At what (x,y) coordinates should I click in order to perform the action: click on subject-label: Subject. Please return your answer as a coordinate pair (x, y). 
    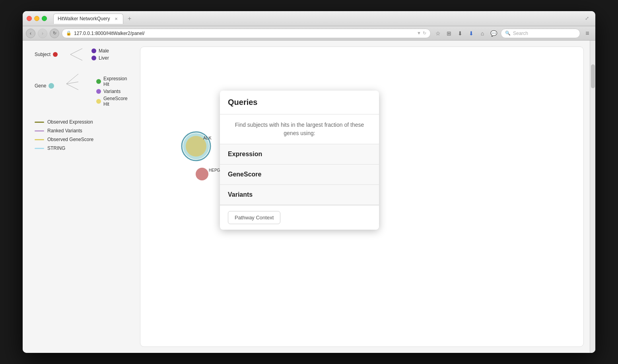
    Looking at the image, I should click on (43, 54).